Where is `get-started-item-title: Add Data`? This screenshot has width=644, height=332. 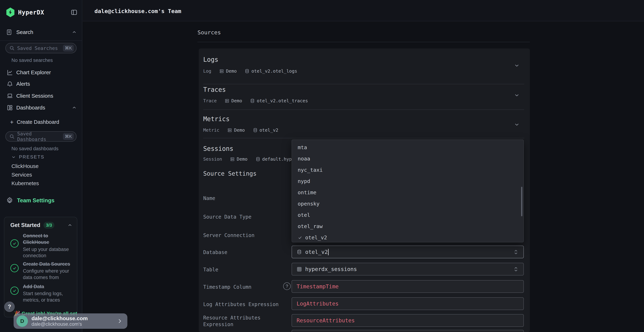
get-started-item-title: Add Data is located at coordinates (48, 286).